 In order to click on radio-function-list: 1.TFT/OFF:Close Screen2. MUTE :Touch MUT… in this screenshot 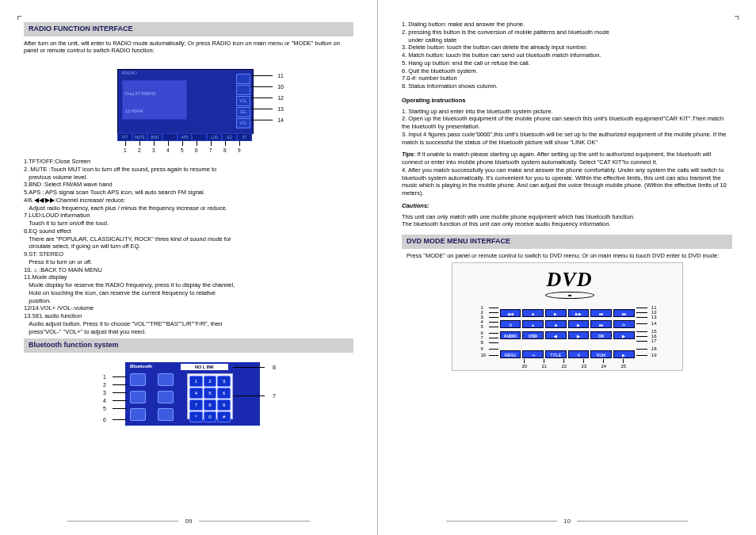, I will do `click(189, 246)`.